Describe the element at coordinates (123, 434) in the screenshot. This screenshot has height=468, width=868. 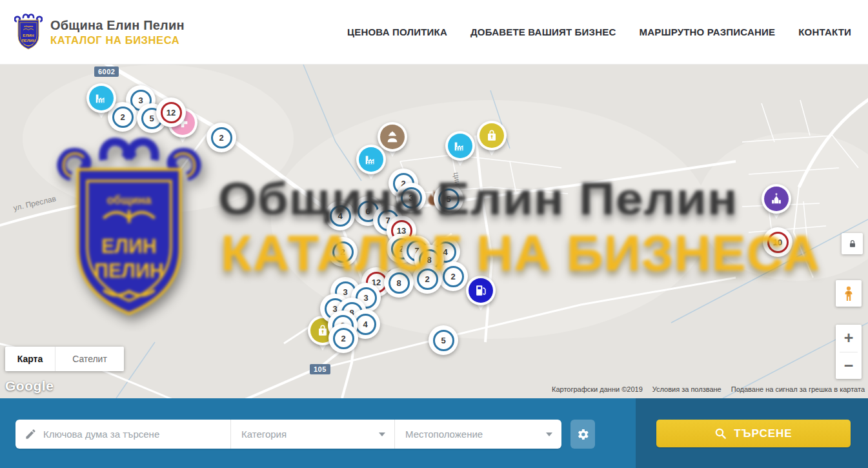
I see `keyword-section` at that location.